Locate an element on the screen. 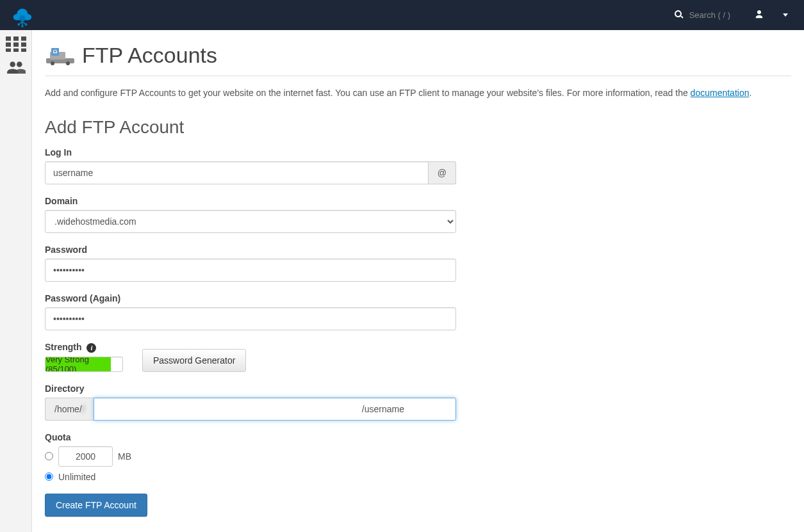  domain-label: Domain is located at coordinates (250, 201).